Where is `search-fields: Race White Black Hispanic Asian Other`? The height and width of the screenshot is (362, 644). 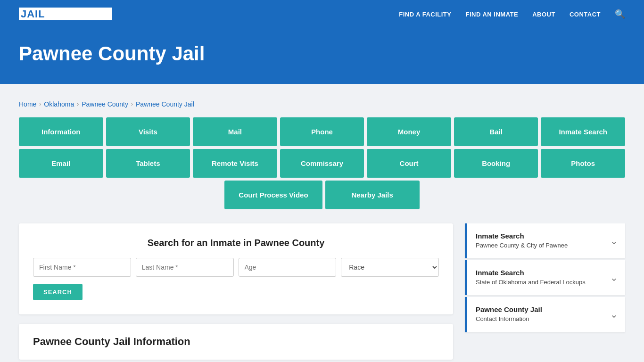 search-fields: Race White Black Hispanic Asian Other is located at coordinates (236, 267).